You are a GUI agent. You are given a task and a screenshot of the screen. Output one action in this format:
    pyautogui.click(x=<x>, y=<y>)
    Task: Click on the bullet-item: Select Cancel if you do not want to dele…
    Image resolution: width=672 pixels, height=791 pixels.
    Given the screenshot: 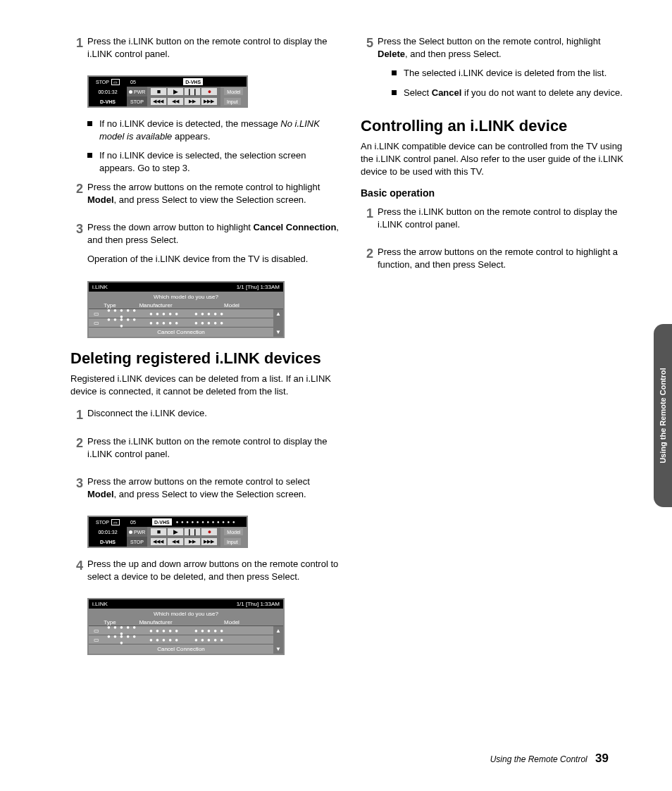 What is the action you would take?
    pyautogui.click(x=511, y=93)
    